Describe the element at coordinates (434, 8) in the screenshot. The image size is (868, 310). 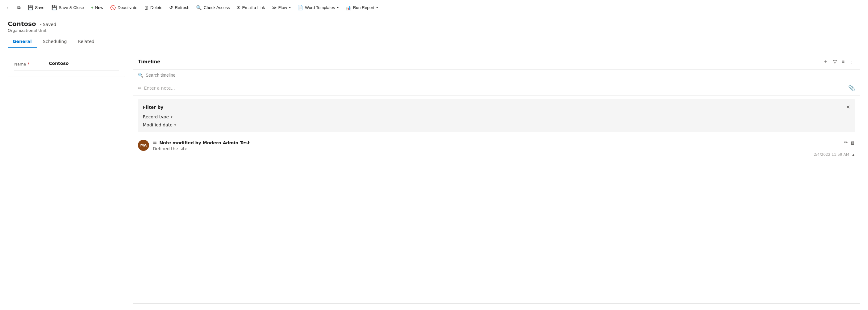
I see `toolbar: ← ⧉ 💾 Save 💾 Save & Close + New 🚫 Deacti…` at that location.